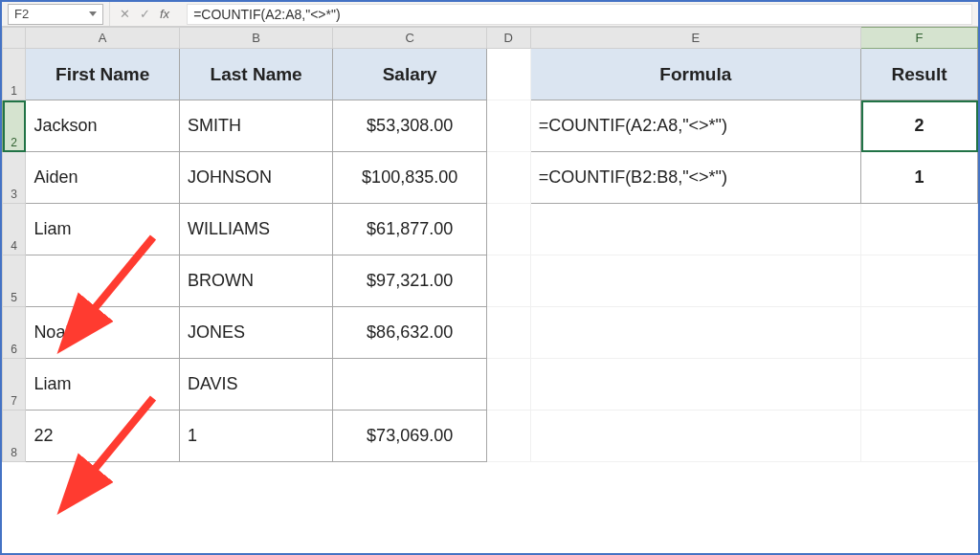 The width and height of the screenshot is (980, 555). What do you see at coordinates (920, 178) in the screenshot?
I see `cell-F3: 1` at bounding box center [920, 178].